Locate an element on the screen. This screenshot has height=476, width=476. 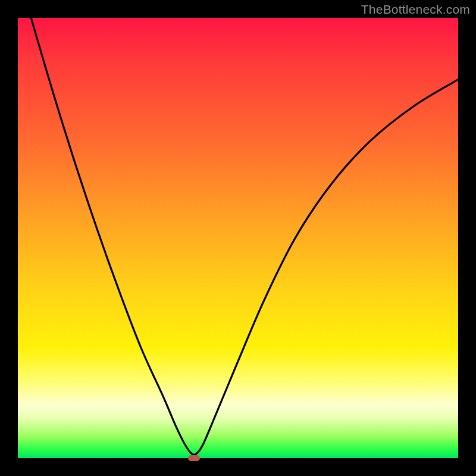
minimum-marker is located at coordinates (194, 458).